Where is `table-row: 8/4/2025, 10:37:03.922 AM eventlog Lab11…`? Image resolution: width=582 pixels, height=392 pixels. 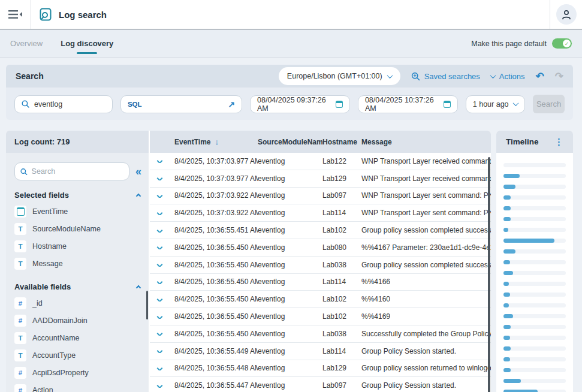 table-row: 8/4/2025, 10:37:03.922 AM eventlog Lab11… is located at coordinates (320, 213).